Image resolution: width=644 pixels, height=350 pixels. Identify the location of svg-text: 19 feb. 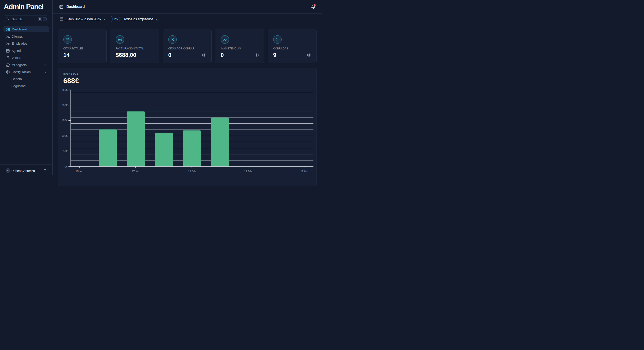
(192, 172).